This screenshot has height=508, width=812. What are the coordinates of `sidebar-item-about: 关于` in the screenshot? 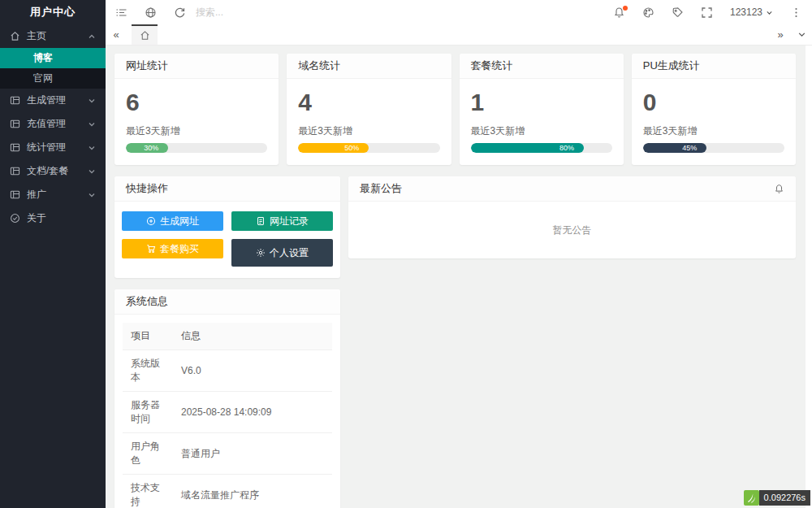 It's located at (53, 218).